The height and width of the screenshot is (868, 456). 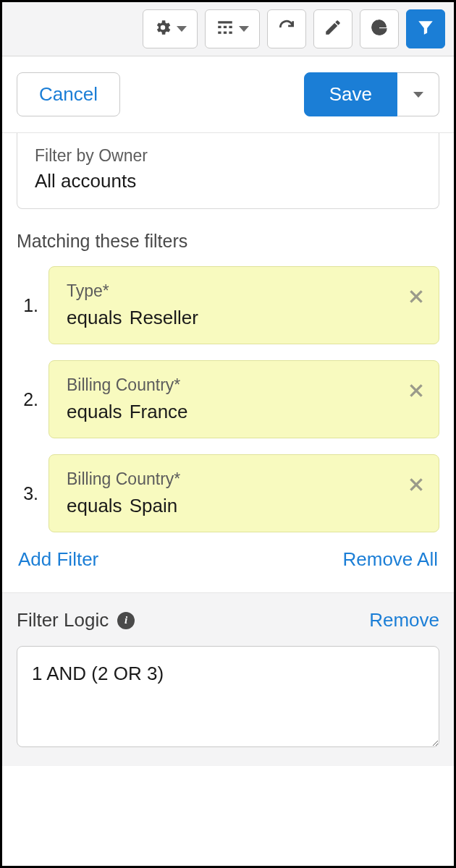 I want to click on pie-chart-icon, so click(x=379, y=29).